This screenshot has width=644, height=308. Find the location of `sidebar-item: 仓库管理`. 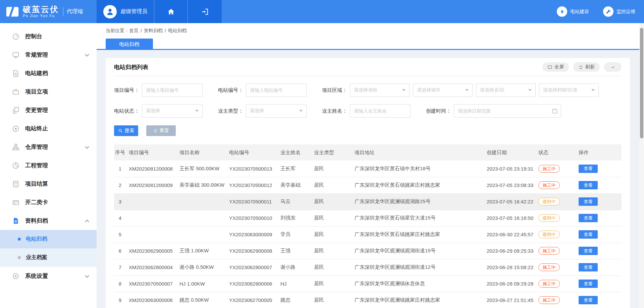

sidebar-item: 仓库管理 is located at coordinates (48, 147).